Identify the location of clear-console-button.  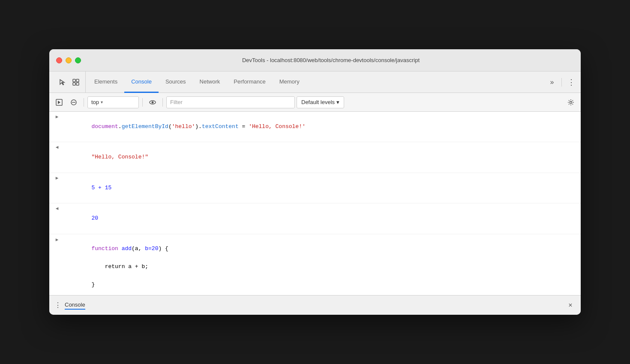
(74, 102).